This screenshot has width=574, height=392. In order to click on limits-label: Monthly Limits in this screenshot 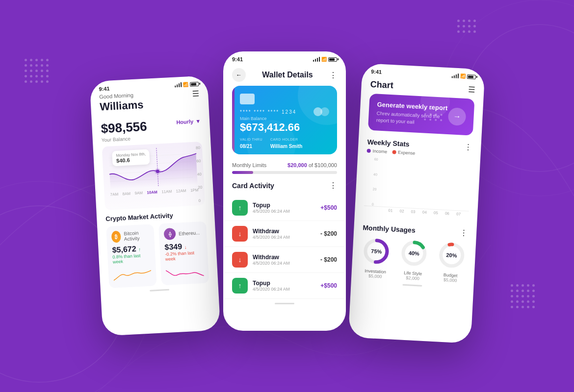, I will do `click(249, 165)`.